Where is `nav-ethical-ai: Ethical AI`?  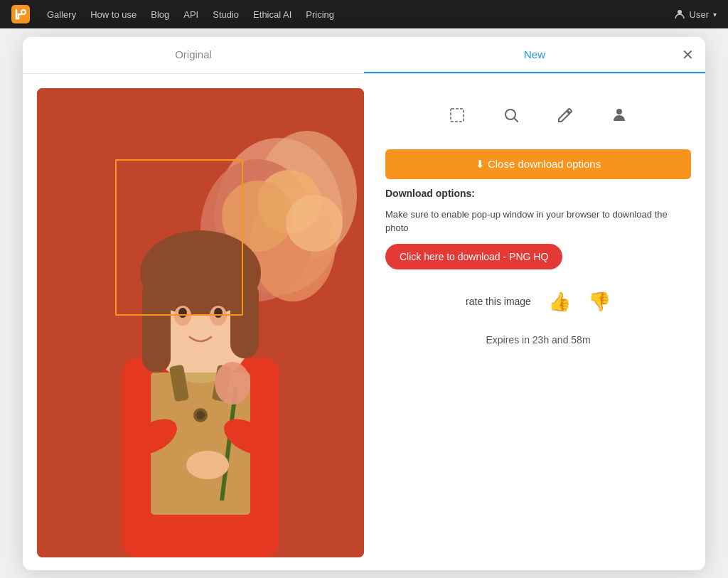 nav-ethical-ai: Ethical AI is located at coordinates (272, 14).